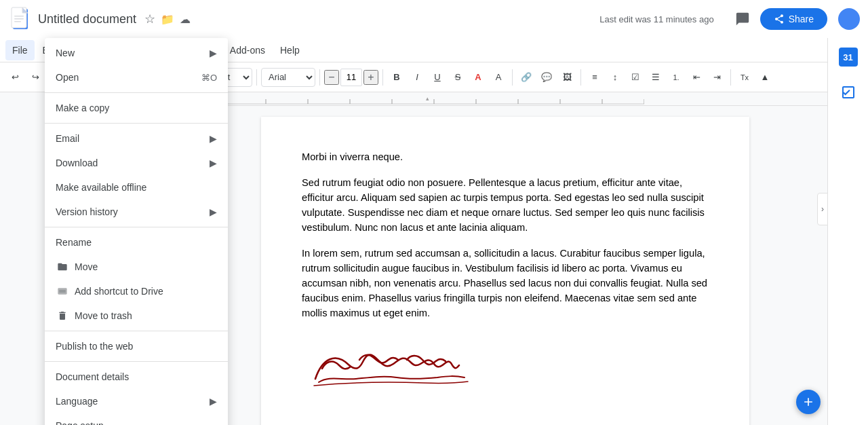 The height and width of the screenshot is (425, 868). I want to click on signature-area, so click(505, 367).